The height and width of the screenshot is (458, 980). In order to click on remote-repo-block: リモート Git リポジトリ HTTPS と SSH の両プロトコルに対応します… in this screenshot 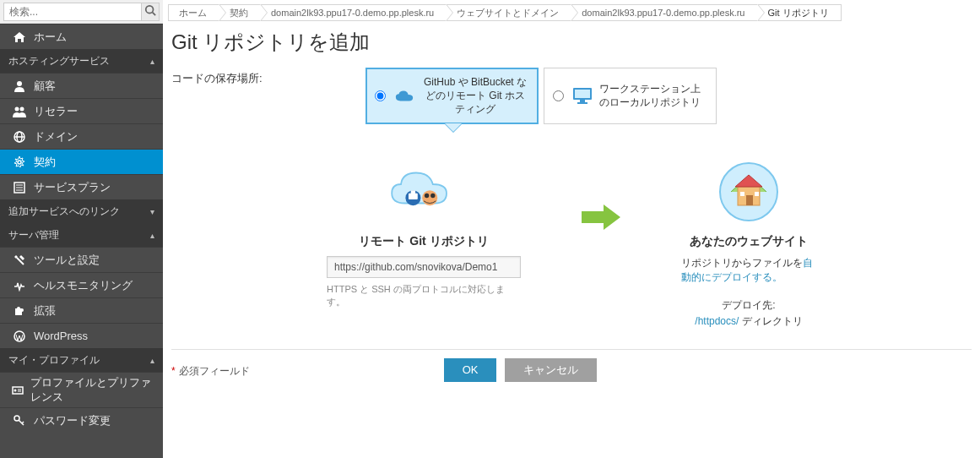, I will do `click(424, 233)`.